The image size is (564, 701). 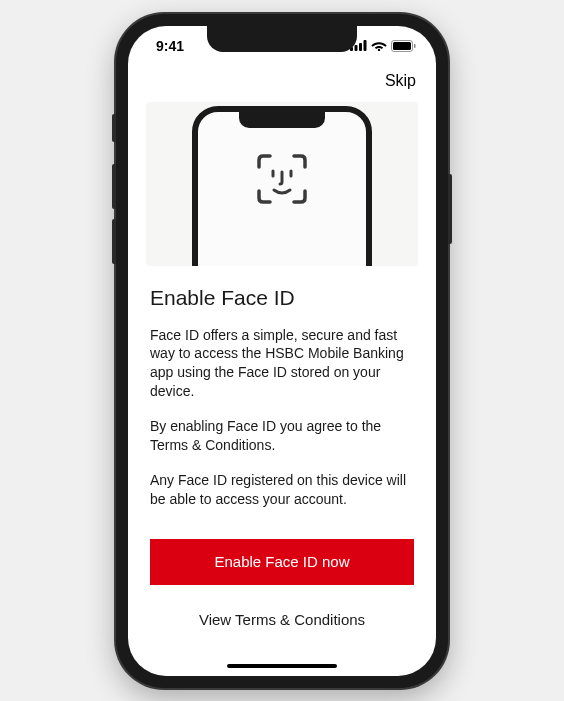 What do you see at coordinates (282, 364) in the screenshot?
I see `body-paragraph-1: Face ID offers a simple, secure and fast…` at bounding box center [282, 364].